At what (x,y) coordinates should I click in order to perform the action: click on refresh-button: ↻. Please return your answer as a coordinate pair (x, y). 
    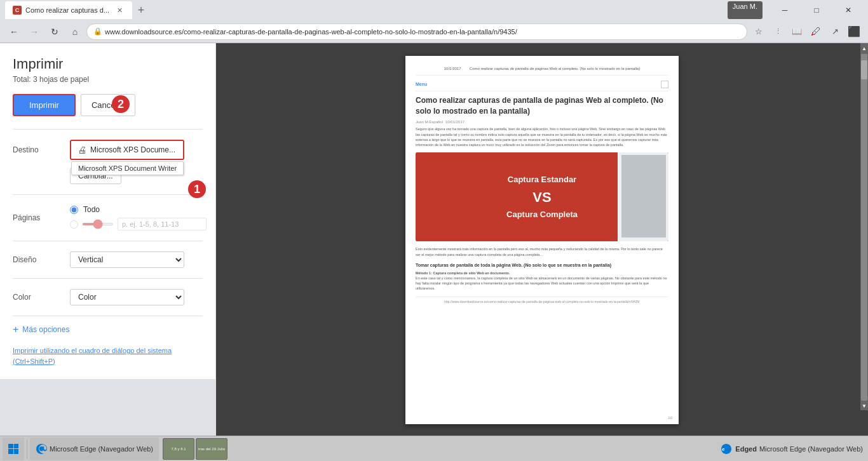
    Looking at the image, I should click on (55, 32).